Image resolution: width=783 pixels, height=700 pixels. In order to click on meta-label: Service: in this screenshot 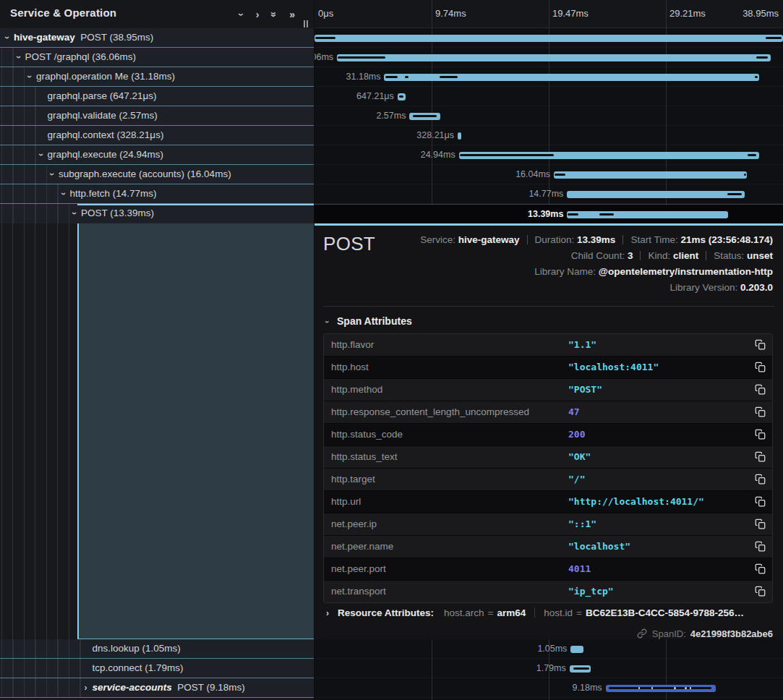, I will do `click(440, 240)`.